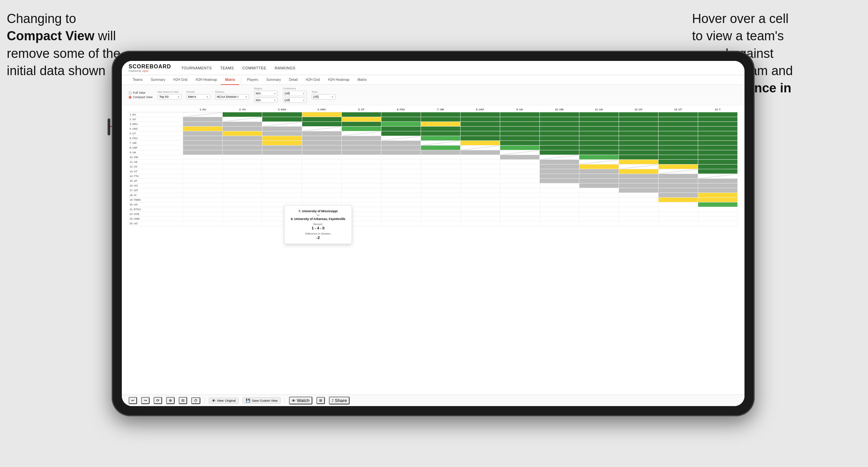 The height and width of the screenshot is (467, 868). What do you see at coordinates (146, 401) in the screenshot?
I see `redo-button: ↪` at bounding box center [146, 401].